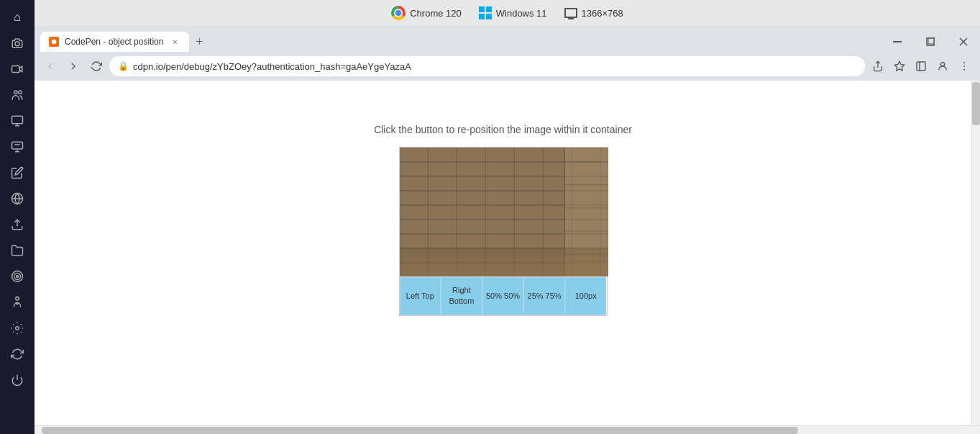 The height and width of the screenshot is (434, 980). Describe the element at coordinates (17, 217) in the screenshot. I see `sidebar: ⌂` at that location.